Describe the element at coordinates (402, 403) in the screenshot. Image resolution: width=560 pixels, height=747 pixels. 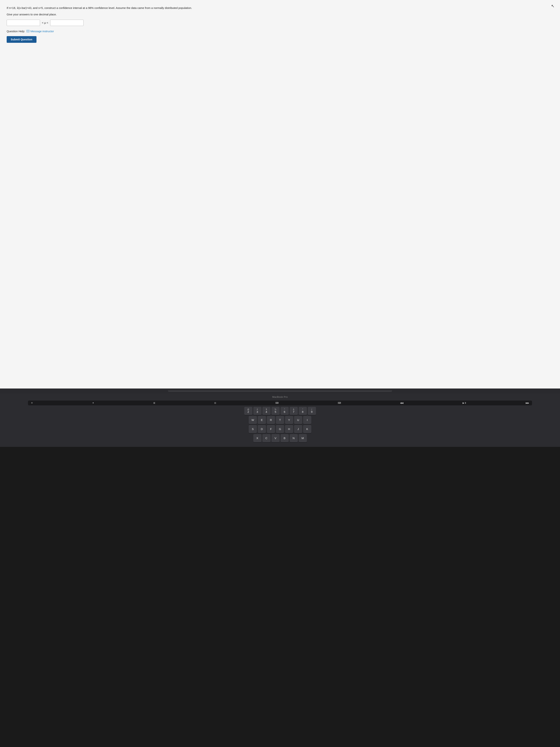
I see `rewind-icon: ◀◀` at that location.